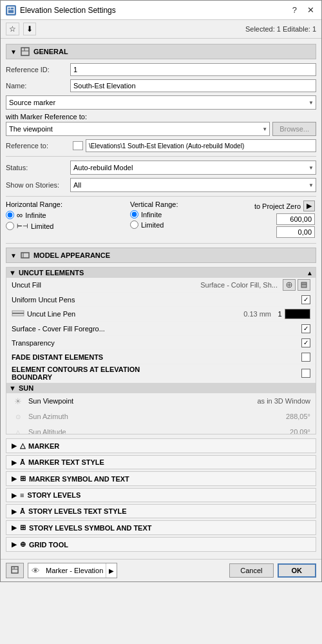  What do you see at coordinates (161, 52) in the screenshot?
I see `general-section-header: ▼ GENERAL` at bounding box center [161, 52].